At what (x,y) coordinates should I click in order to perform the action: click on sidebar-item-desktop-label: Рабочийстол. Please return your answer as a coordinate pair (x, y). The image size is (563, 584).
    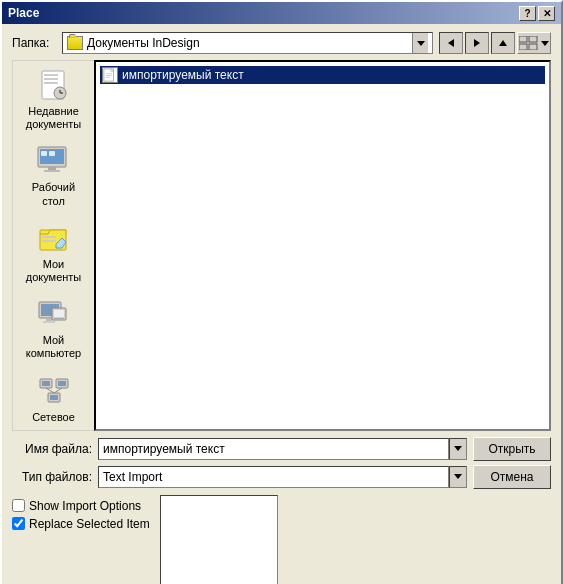
    Looking at the image, I should click on (54, 194).